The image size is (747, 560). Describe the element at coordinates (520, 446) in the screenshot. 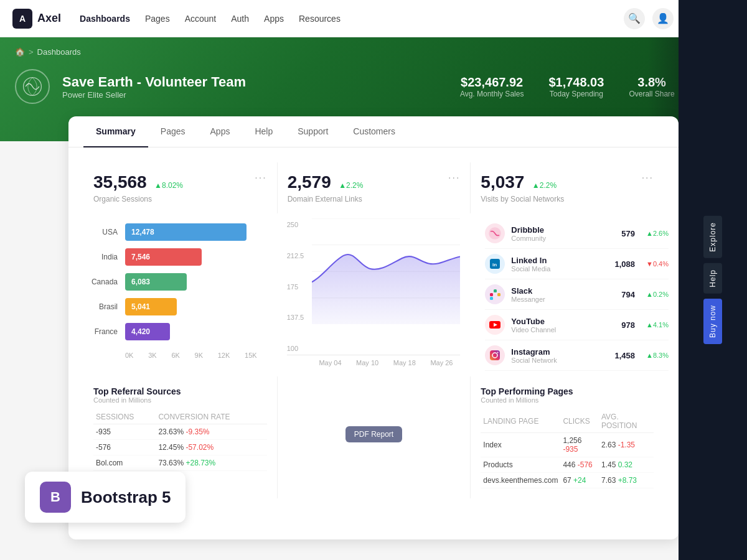

I see `page-name-1: Index` at that location.